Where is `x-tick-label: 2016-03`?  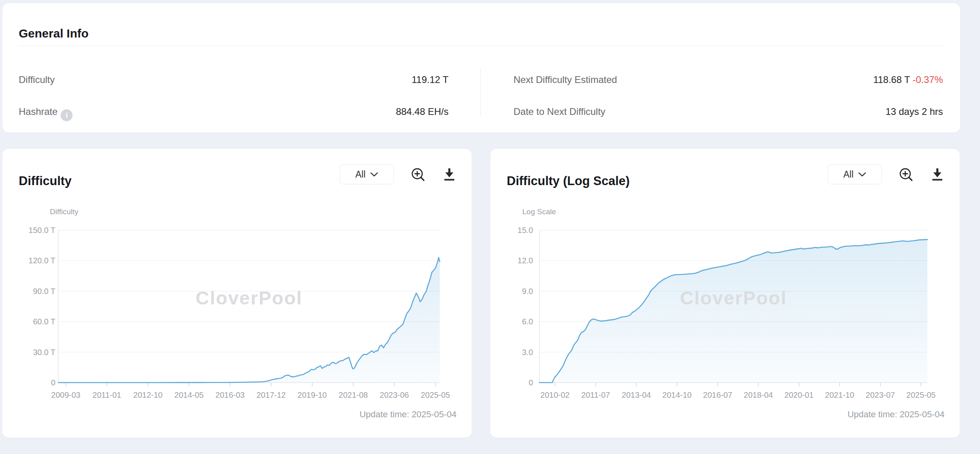 x-tick-label: 2016-03 is located at coordinates (230, 395).